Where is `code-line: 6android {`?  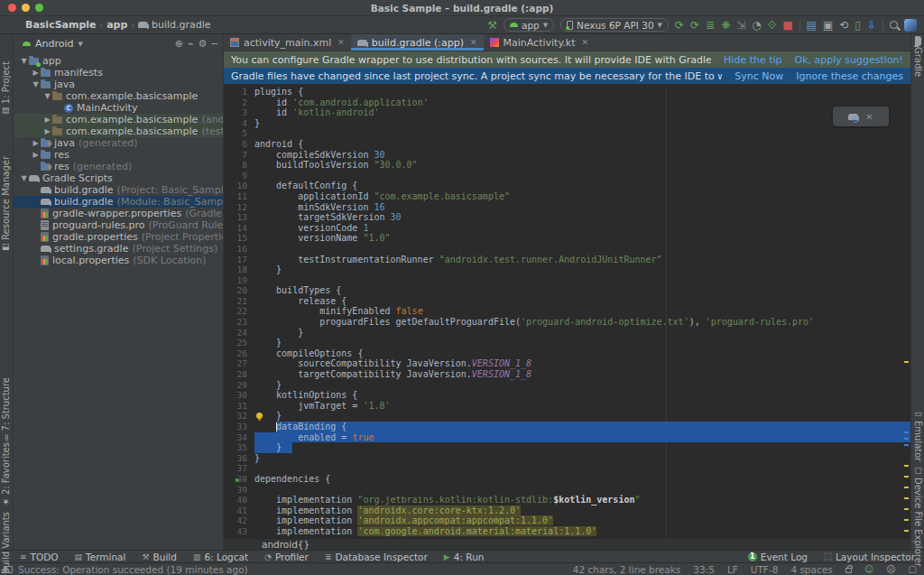 code-line: 6android { is located at coordinates (567, 144).